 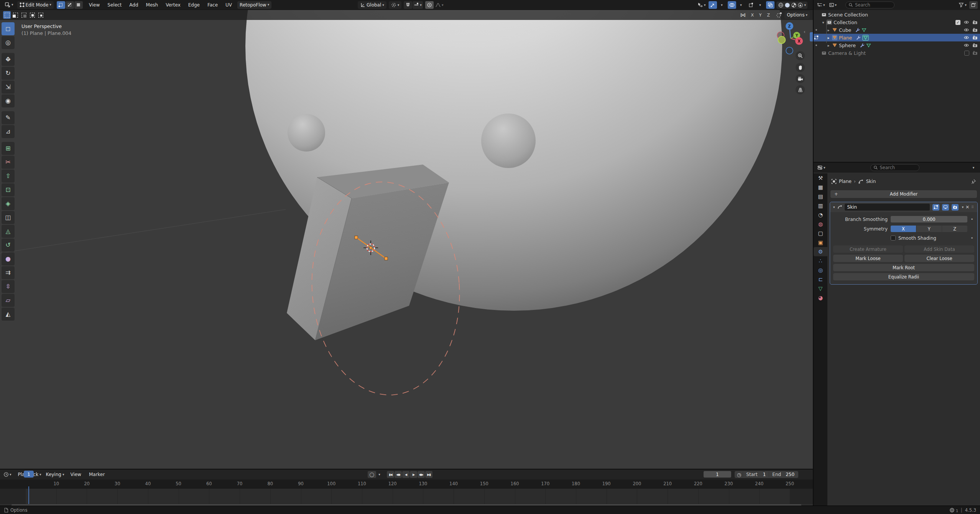 I want to click on mark-loose-button: Mark Loose, so click(x=868, y=259).